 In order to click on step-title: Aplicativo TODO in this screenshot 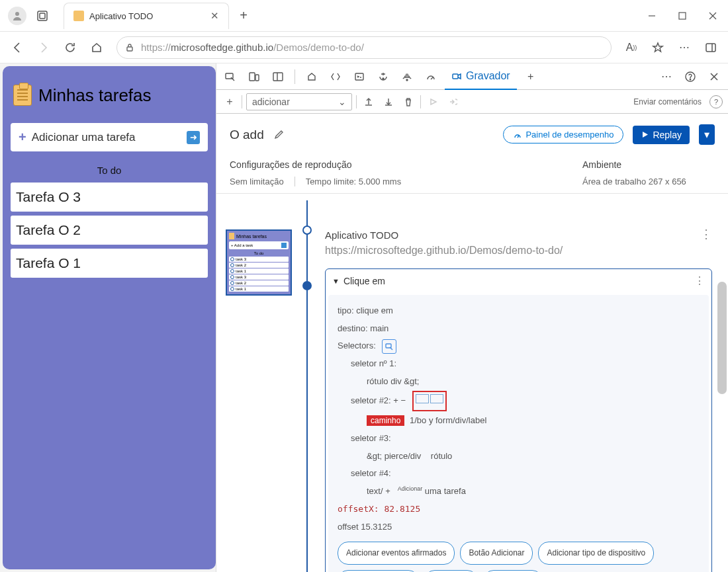, I will do `click(519, 235)`.